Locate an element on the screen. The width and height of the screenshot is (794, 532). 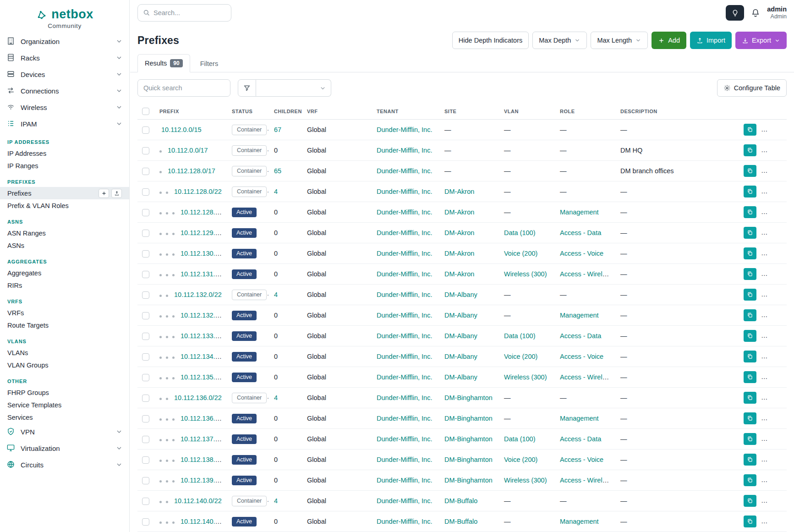
global-search-input is located at coordinates (184, 13).